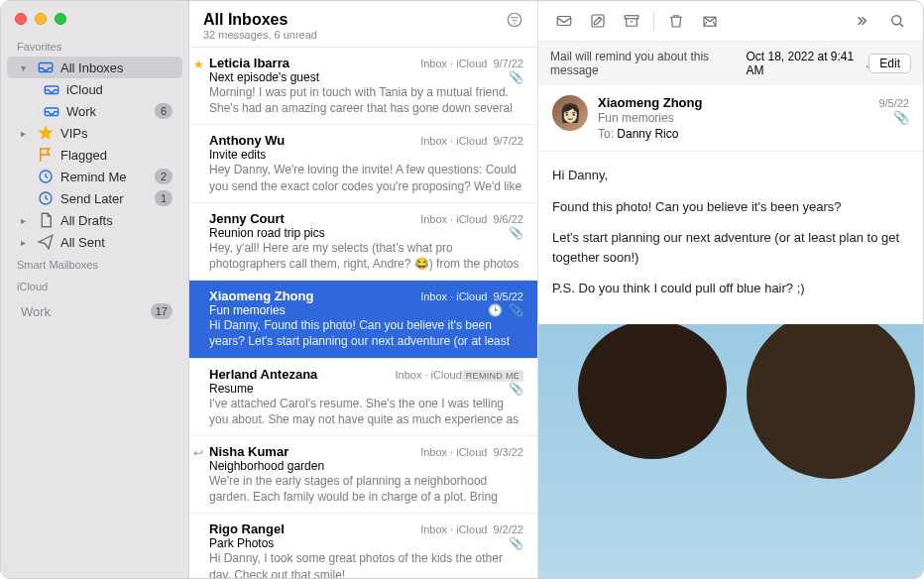 The image size is (924, 579). I want to click on body-paragraph: Found this photo! Can you believe it's b…, so click(731, 207).